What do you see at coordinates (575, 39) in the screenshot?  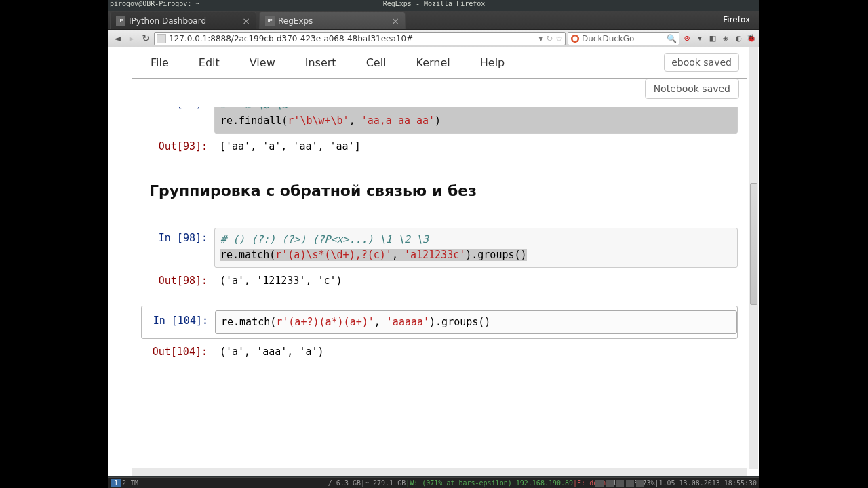 I see `duckduckgo-icon` at bounding box center [575, 39].